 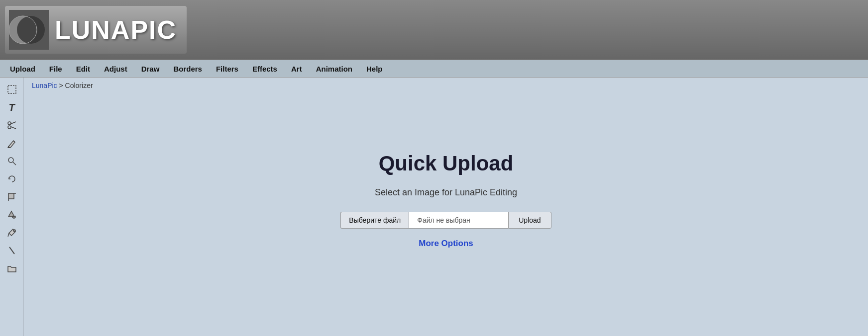 What do you see at coordinates (334, 69) in the screenshot?
I see `nav-animation: Animation` at bounding box center [334, 69].